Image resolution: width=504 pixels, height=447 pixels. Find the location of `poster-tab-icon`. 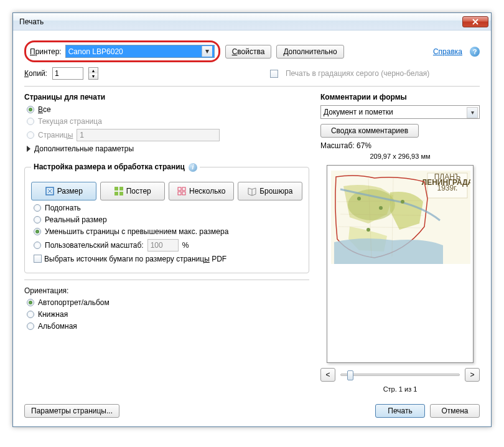

poster-tab-icon is located at coordinates (119, 191).